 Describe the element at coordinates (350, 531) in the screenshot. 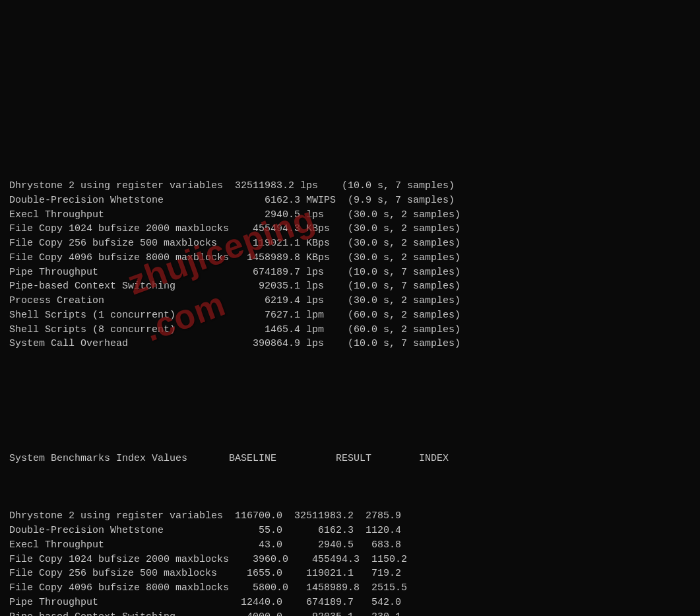

I see `index-result-row: Double-Precision Whetstone 55.0 6162.3 1…` at that location.